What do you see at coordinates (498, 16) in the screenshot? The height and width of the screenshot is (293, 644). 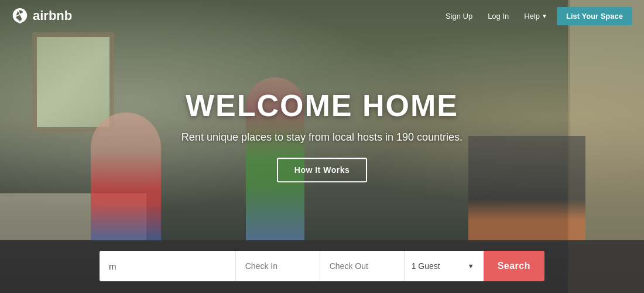 I see `login-link: Log In` at bounding box center [498, 16].